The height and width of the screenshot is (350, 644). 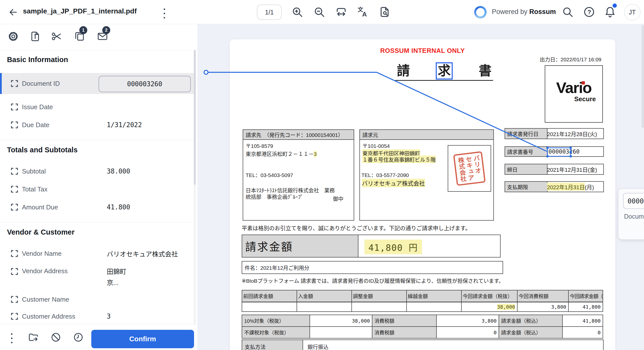 I want to click on split-scissors-icon, so click(x=56, y=36).